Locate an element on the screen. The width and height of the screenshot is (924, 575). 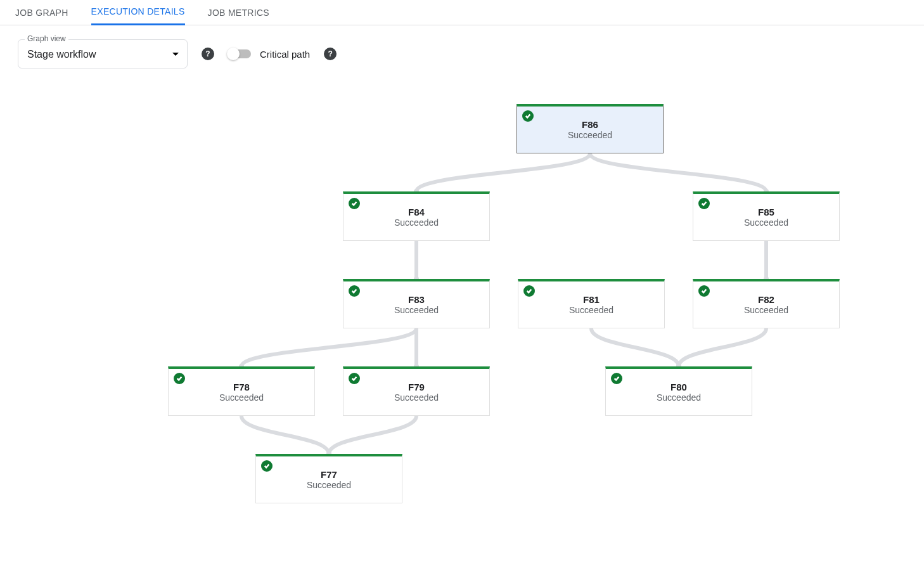
toggle-knob is located at coordinates (233, 54).